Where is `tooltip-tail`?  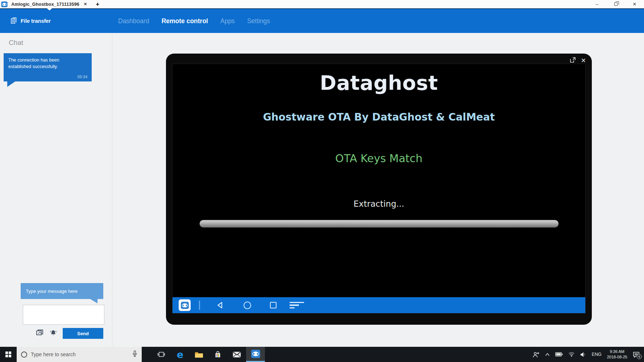
tooltip-tail is located at coordinates (94, 301).